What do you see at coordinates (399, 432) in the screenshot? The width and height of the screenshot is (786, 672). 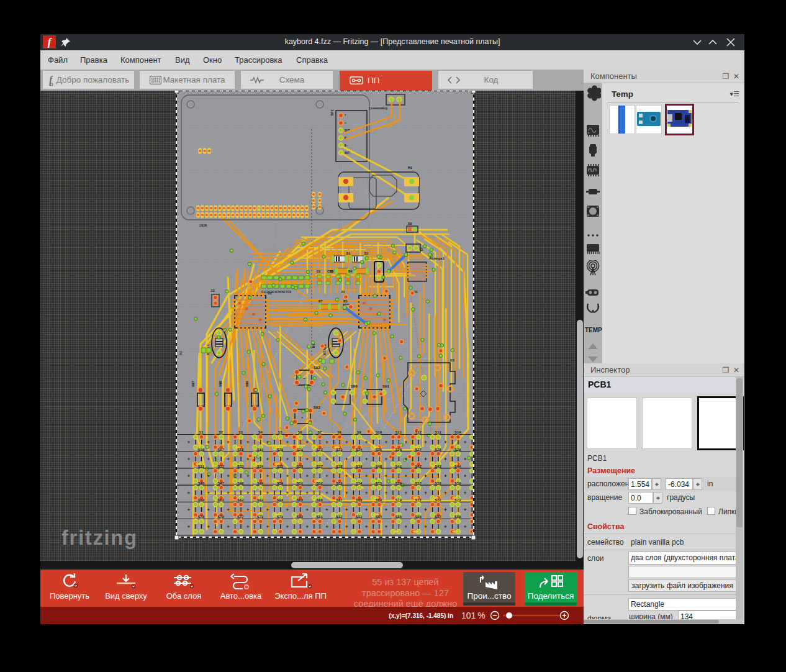 I see `svg-text: S11` at bounding box center [399, 432].